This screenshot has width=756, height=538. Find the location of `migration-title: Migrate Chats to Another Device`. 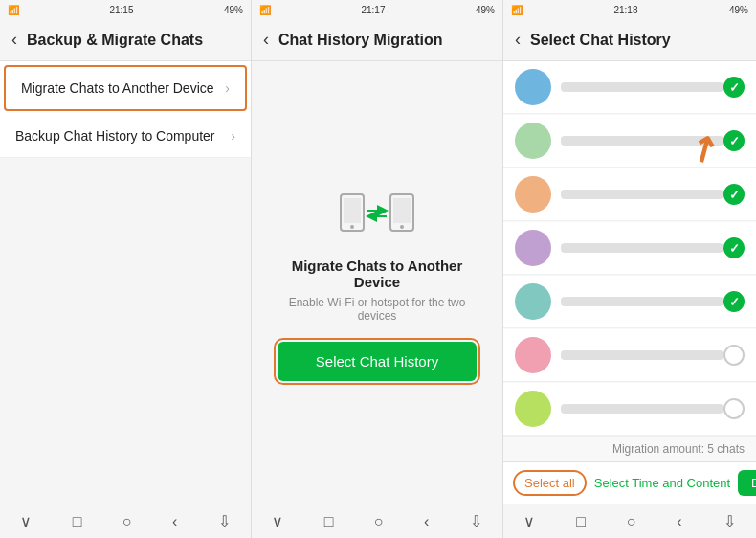

migration-title: Migrate Chats to Another Device is located at coordinates (377, 274).